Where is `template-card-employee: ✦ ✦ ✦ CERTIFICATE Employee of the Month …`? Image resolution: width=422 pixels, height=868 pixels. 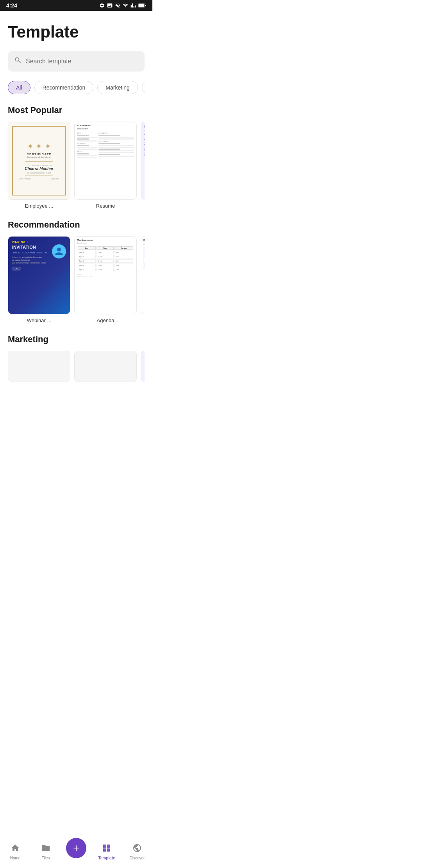
template-card-employee: ✦ ✦ ✦ CERTIFICATE Employee of the Month … is located at coordinates (39, 165).